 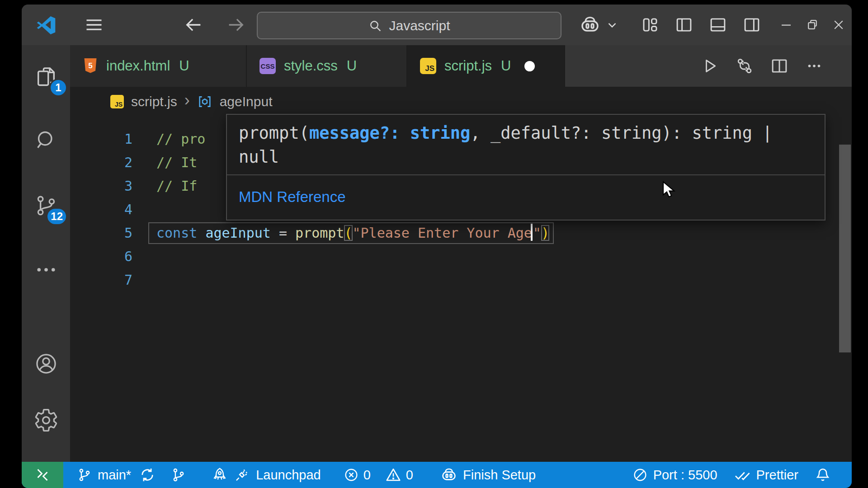 I want to click on code-token-variable: ageInput, so click(x=238, y=233).